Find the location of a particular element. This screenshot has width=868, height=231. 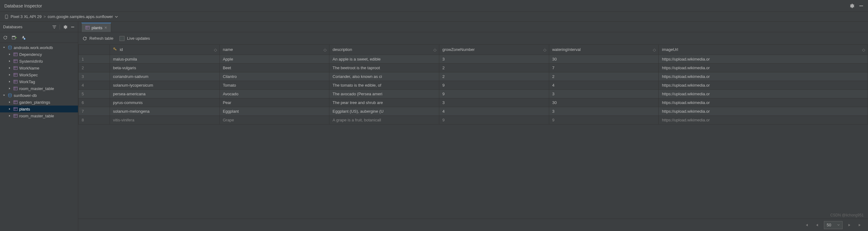

tree-table: room_master_table is located at coordinates (39, 116).